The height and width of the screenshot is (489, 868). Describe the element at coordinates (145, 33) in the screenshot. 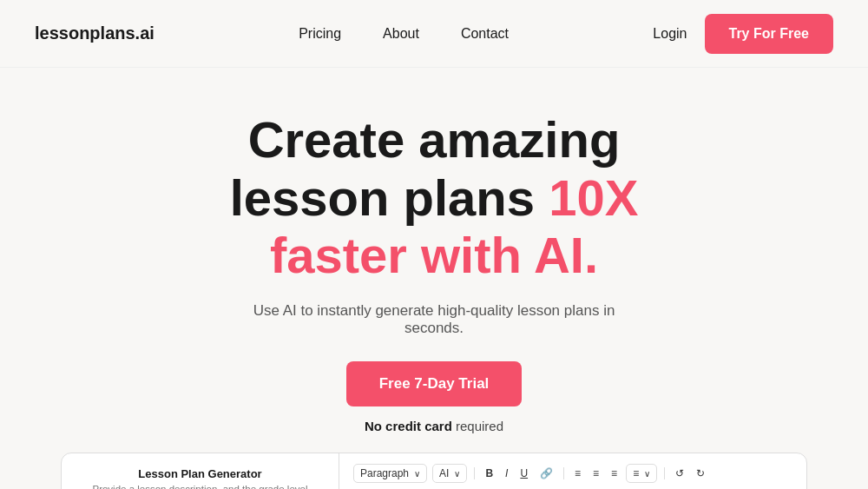

I see `logo-suffix: .ai` at that location.